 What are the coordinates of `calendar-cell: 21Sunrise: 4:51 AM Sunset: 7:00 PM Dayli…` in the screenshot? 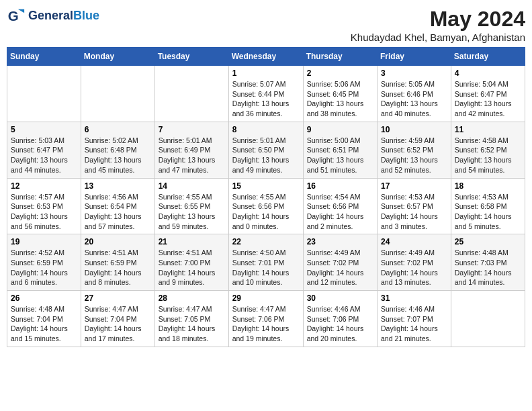 It's located at (191, 263).